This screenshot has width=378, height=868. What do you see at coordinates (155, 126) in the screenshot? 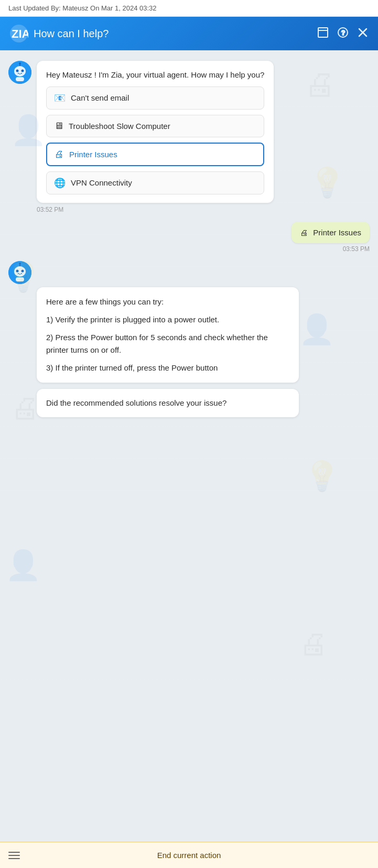
I see `suggestion-troubleshoot-slow-computer: 🖥 Troubleshoot Slow Computer` at bounding box center [155, 126].